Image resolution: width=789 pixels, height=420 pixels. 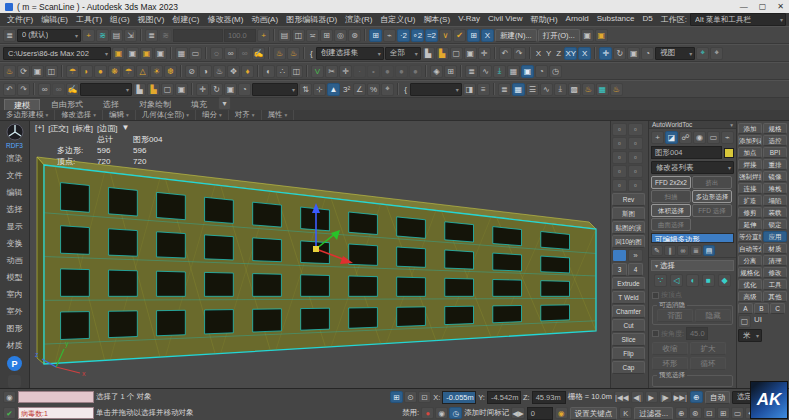 I want to click on connect-button: 连接, so click(x=750, y=188).